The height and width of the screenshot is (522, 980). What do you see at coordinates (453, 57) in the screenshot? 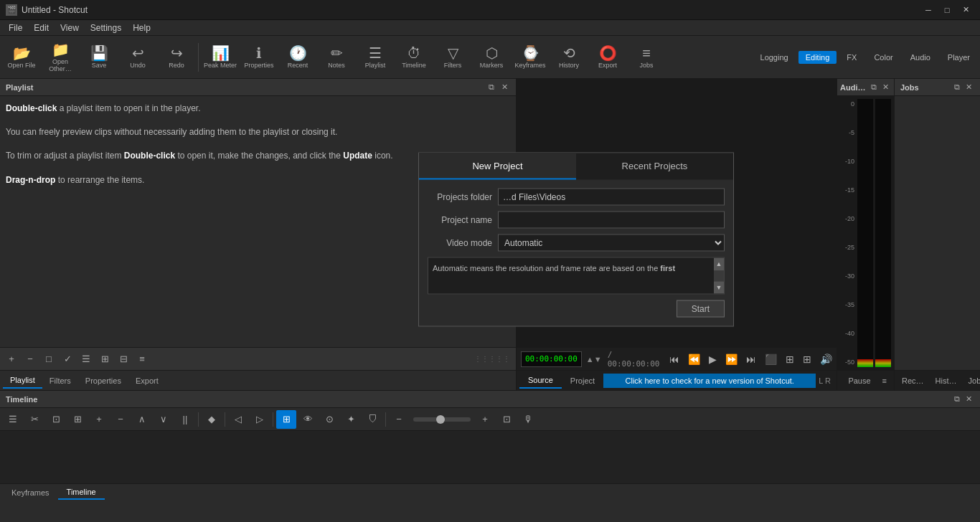
I see `filters-button: ▽ Filters` at bounding box center [453, 57].